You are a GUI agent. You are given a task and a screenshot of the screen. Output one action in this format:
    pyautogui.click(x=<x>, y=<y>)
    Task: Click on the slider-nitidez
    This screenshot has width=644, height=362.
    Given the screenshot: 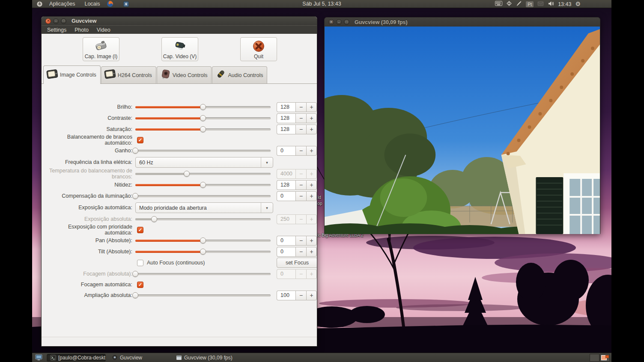 What is the action you would take?
    pyautogui.click(x=203, y=185)
    